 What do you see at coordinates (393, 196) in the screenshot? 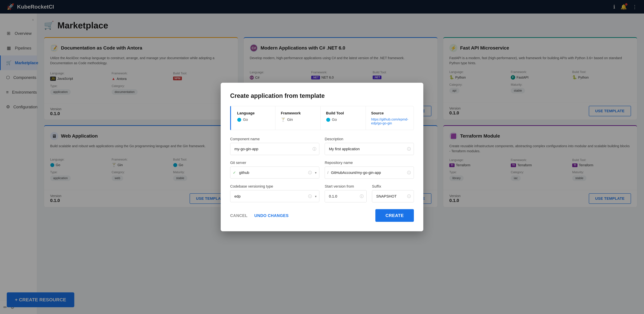
I see `suffix-wrap: ⓘ` at bounding box center [393, 196].